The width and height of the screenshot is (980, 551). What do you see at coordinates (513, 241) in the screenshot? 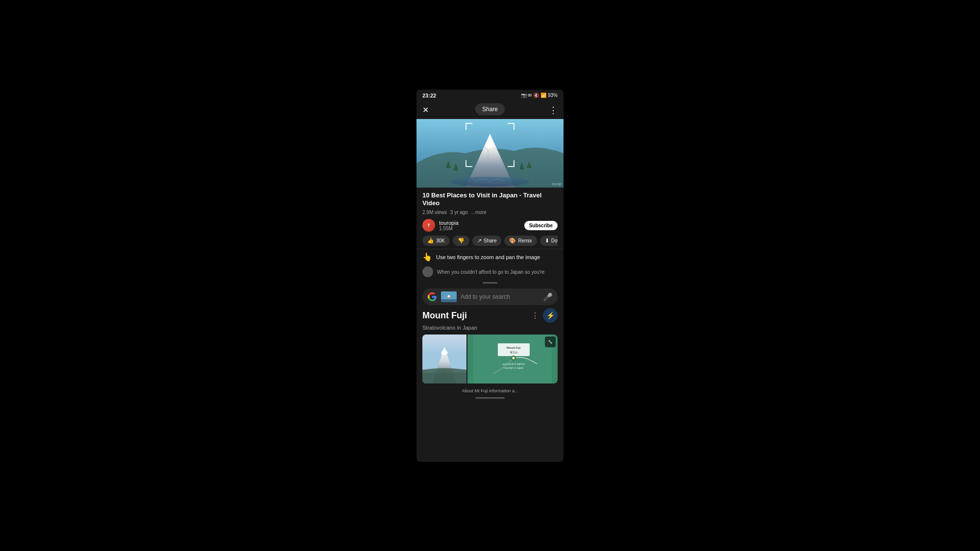
I see `remix-icon: 🎨` at bounding box center [513, 241].